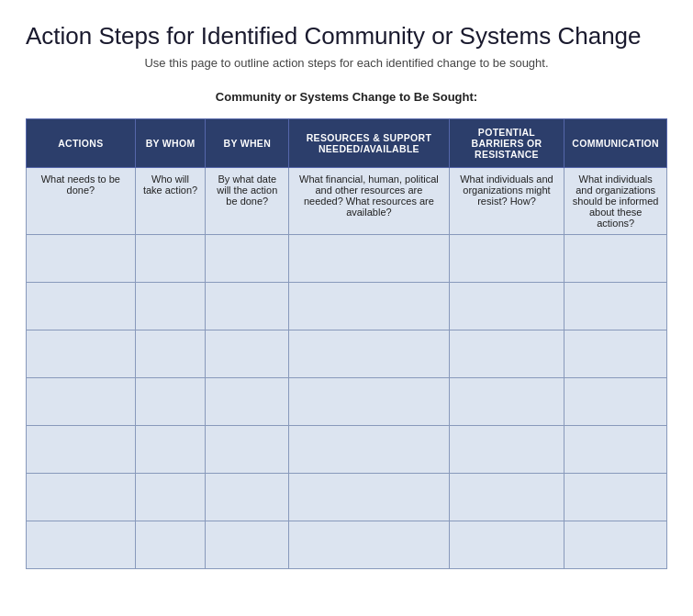 The height and width of the screenshot is (616, 693). What do you see at coordinates (171, 143) in the screenshot?
I see `col-header-bywhom: BY WHOM` at bounding box center [171, 143].